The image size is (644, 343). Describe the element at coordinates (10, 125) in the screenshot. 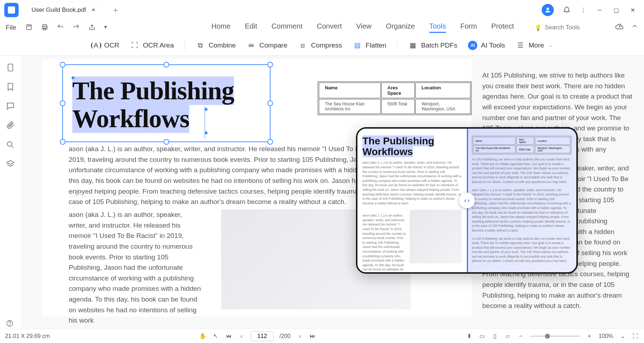

I see `attachments-icon` at that location.